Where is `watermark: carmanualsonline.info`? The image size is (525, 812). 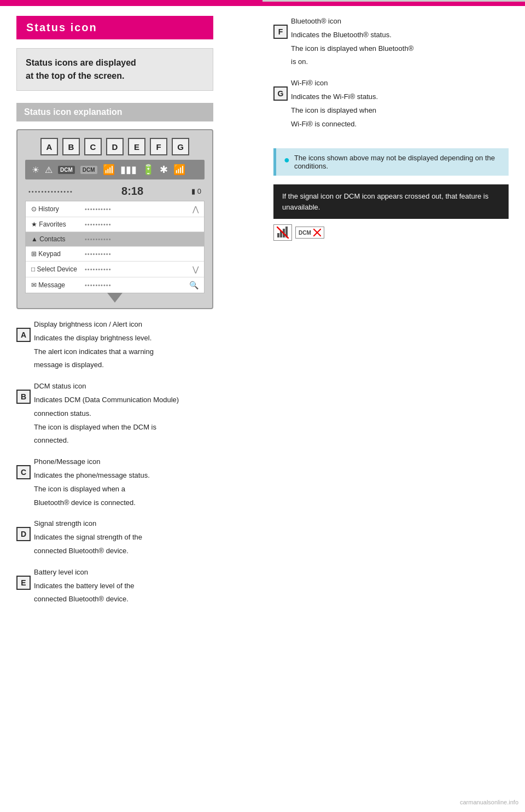 watermark: carmanualsonline.info is located at coordinates (489, 802).